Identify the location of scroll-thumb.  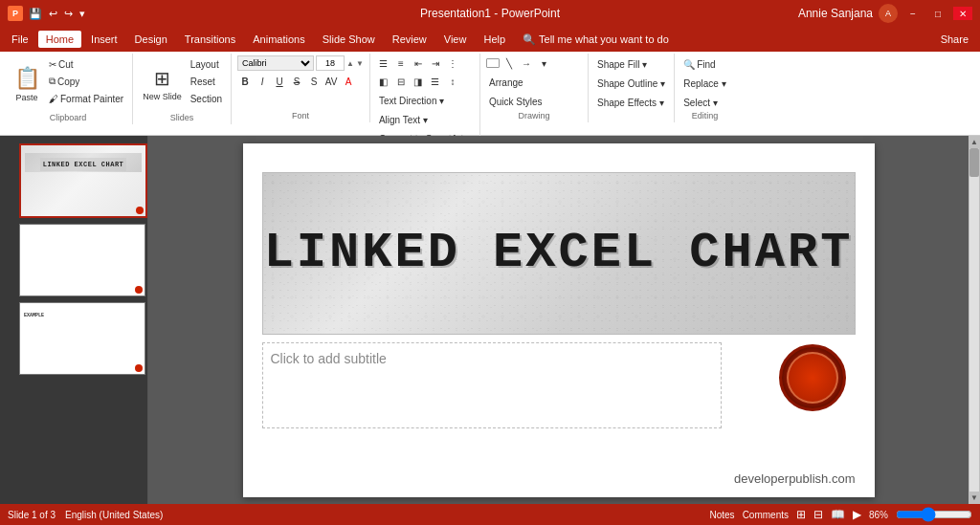
(974, 163).